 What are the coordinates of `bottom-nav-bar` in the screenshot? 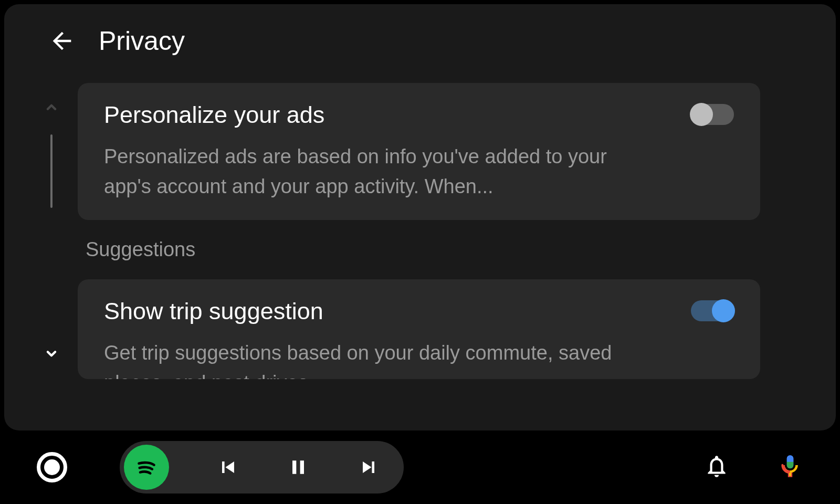 It's located at (420, 467).